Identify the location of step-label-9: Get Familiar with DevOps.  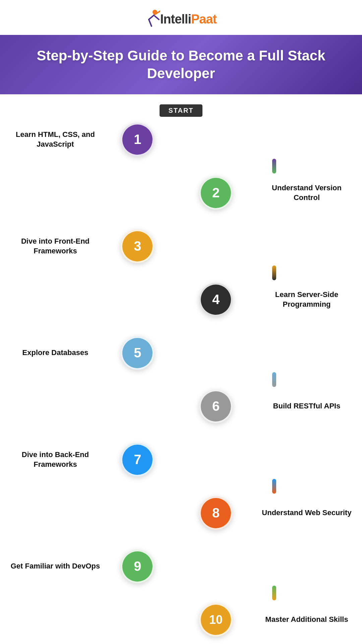
(54, 566).